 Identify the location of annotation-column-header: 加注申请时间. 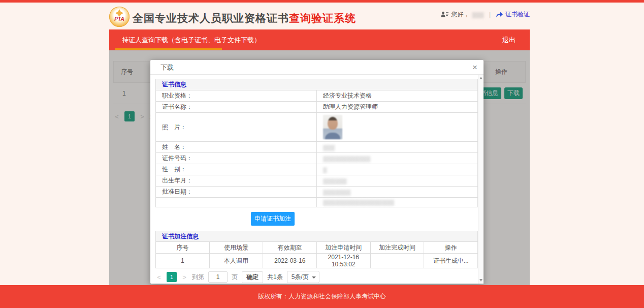
(343, 248).